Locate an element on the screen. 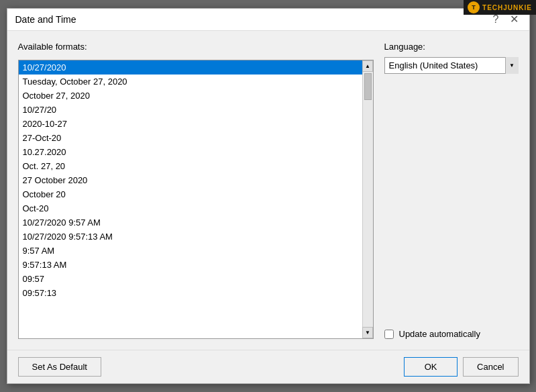 This screenshot has height=392, width=536. format-list-item: 2020-10-27 is located at coordinates (191, 124).